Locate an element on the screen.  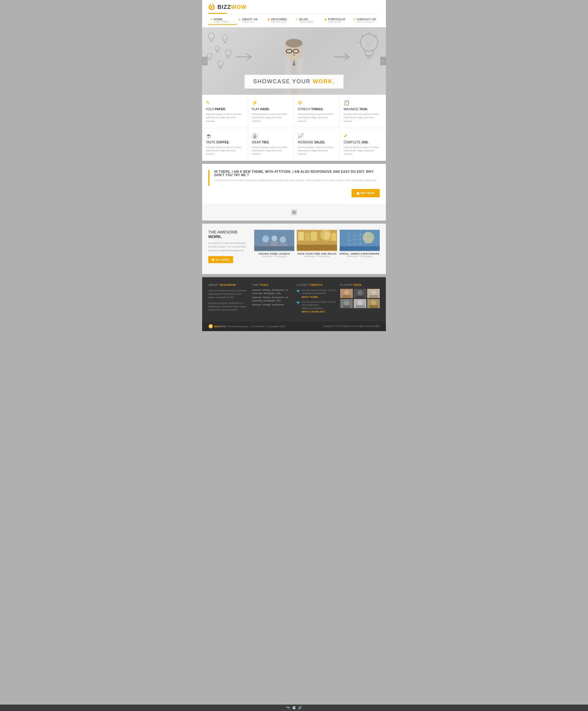
portfolio-items: 📷 🖼 🔗 HAVING SOME LAUNCH Webdesign // Ph… is located at coordinates (317, 244).